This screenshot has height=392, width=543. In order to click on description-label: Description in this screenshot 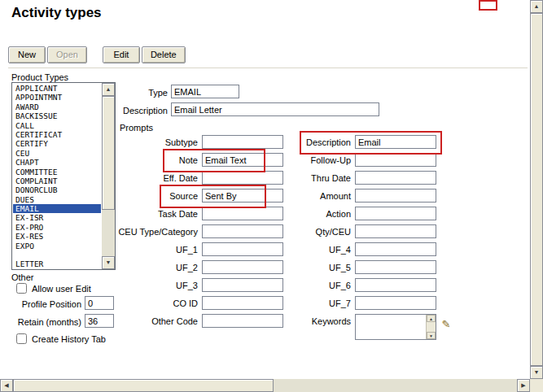, I will do `click(143, 111)`.